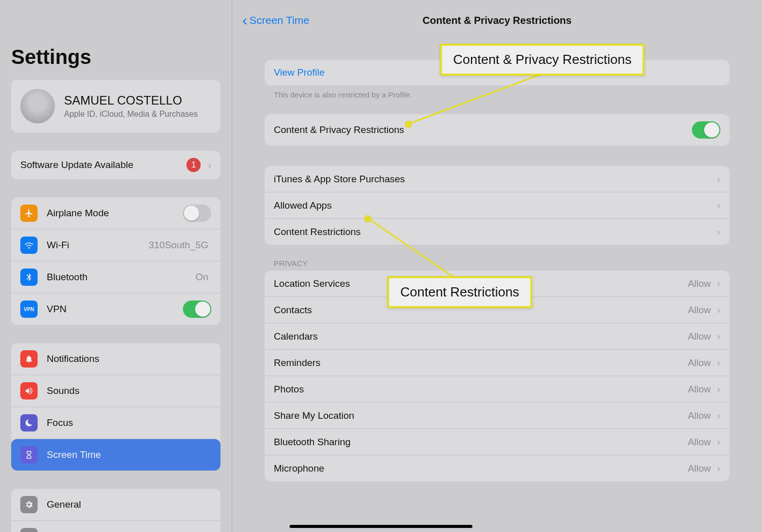 The image size is (762, 532). I want to click on sidebar-item-wifi: Wi-Fi 310South_5G, so click(116, 245).